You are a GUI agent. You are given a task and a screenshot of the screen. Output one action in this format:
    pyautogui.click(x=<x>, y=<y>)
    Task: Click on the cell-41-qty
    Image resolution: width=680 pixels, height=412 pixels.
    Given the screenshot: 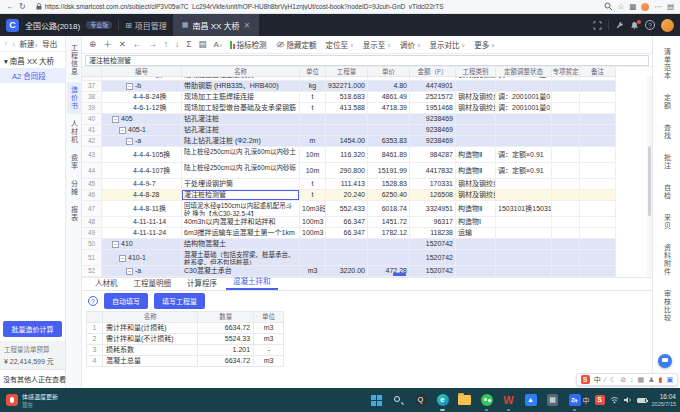 What is the action you would take?
    pyautogui.click(x=347, y=130)
    